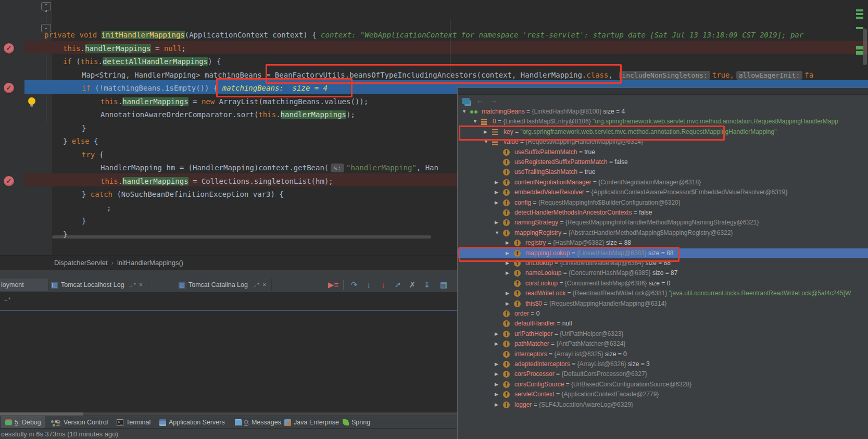 The image size is (868, 439). What do you see at coordinates (865, 47) in the screenshot?
I see `editor-scrollbar-thumb` at bounding box center [865, 47].